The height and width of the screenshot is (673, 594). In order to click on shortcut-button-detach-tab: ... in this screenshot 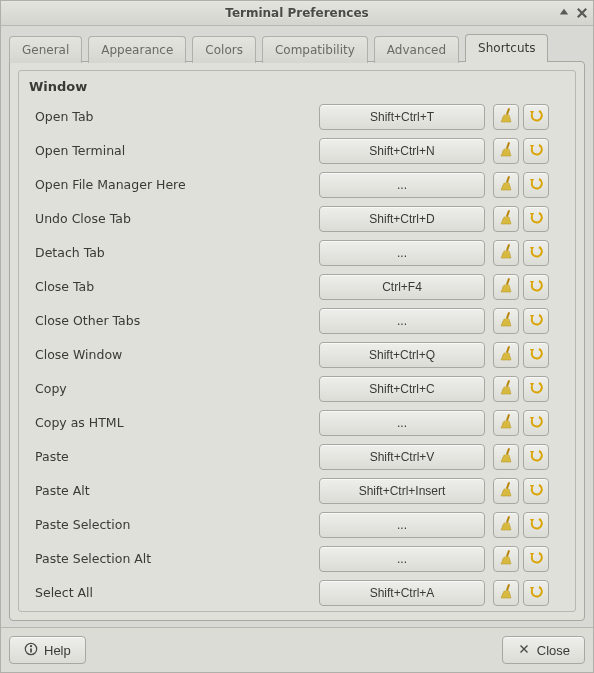, I will do `click(402, 253)`.